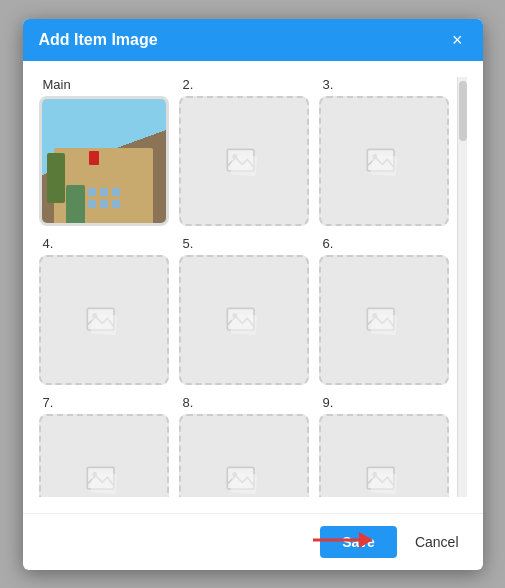  I want to click on modal-close-button: ×, so click(458, 40).